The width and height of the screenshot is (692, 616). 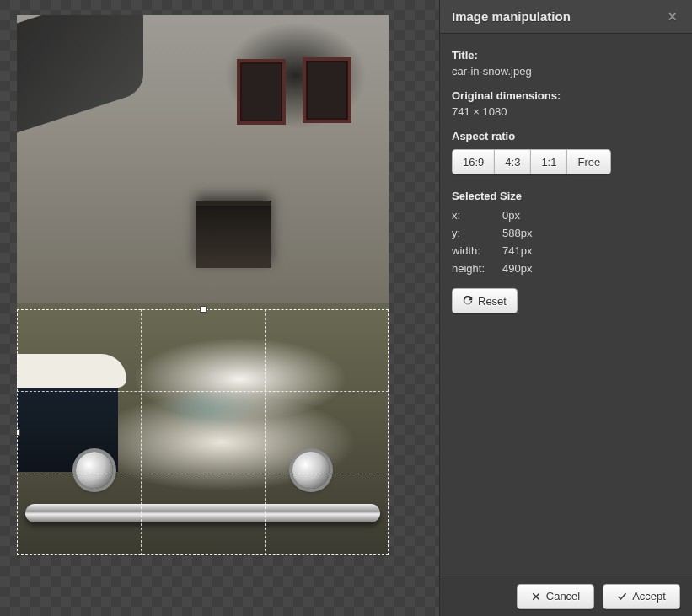 I want to click on orig-dim-label: Original dimensions:, so click(x=566, y=96).